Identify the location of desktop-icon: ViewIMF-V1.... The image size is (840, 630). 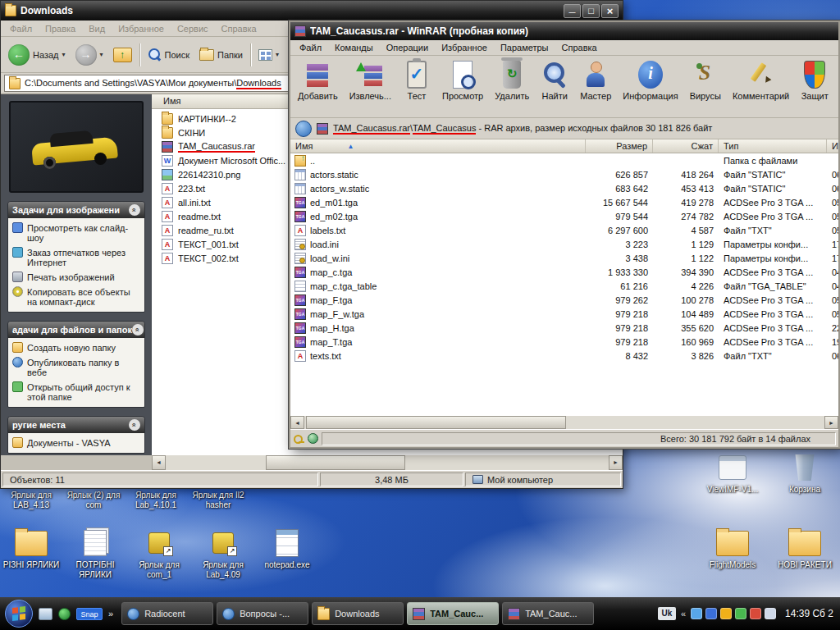
(733, 474).